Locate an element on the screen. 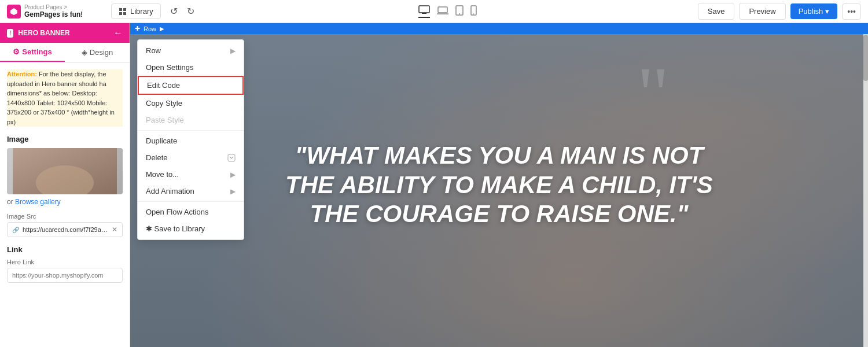 The height and width of the screenshot is (347, 868). more-options-button: ••• is located at coordinates (852, 12).